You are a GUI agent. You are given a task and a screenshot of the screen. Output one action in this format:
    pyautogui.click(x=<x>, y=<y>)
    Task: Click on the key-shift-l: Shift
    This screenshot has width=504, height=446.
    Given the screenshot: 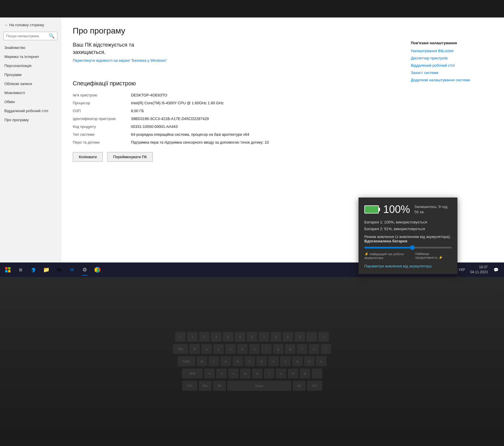 What is the action you would take?
    pyautogui.click(x=192, y=374)
    